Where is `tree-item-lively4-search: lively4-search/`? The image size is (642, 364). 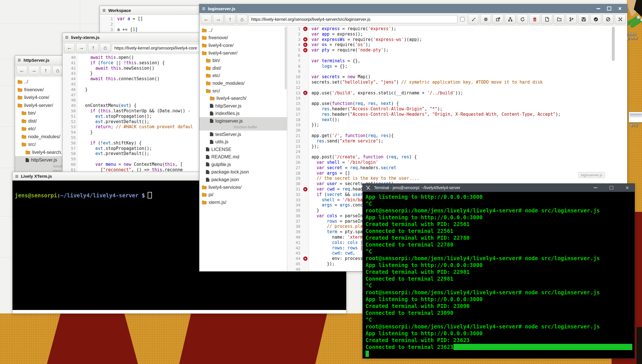 tree-item-lively4-search: lively4-search/ is located at coordinates (243, 98).